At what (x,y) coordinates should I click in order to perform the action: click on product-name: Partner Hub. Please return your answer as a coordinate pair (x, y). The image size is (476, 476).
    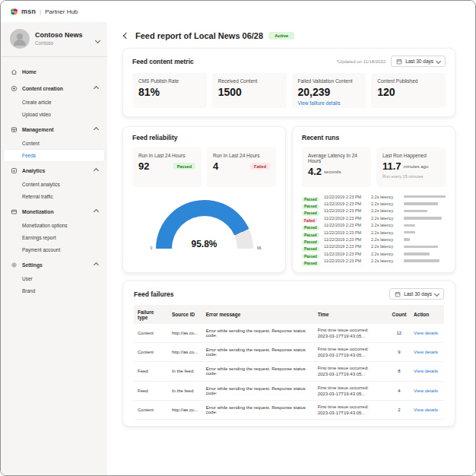
    Looking at the image, I should click on (61, 12).